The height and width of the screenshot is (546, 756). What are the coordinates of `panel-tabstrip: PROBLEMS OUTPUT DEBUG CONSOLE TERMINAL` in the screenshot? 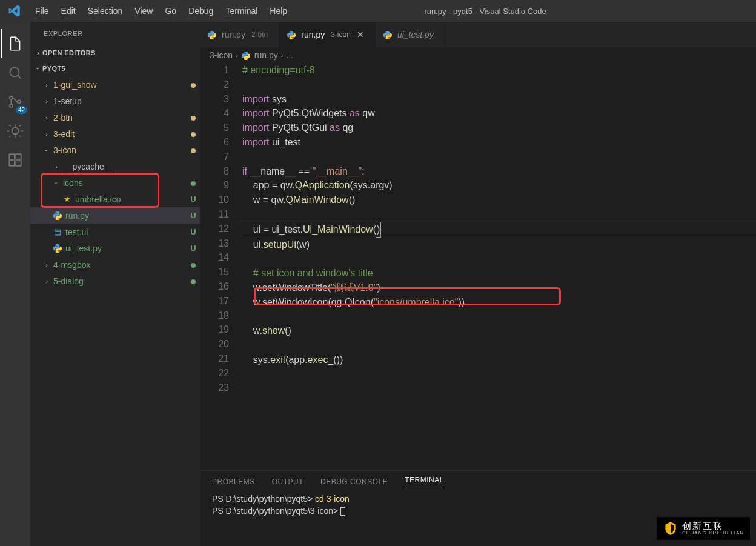 It's located at (478, 482).